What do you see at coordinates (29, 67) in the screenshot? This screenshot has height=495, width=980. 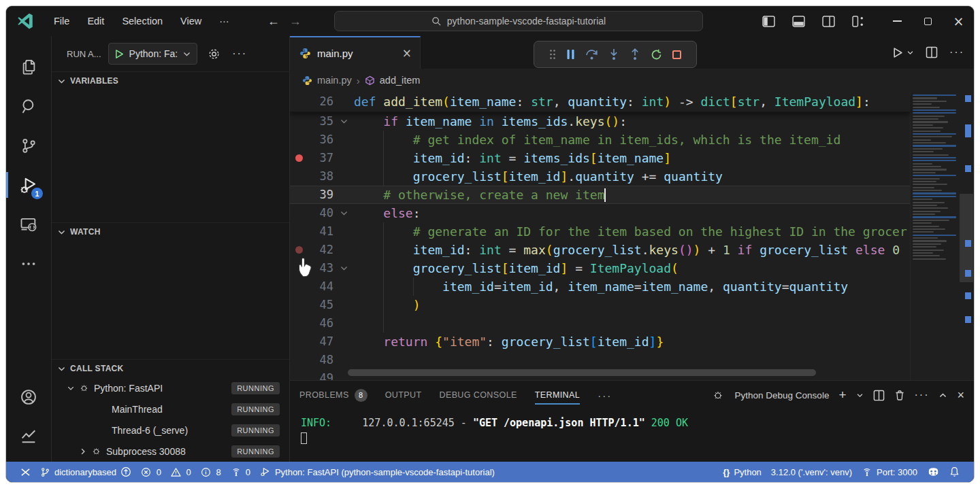 I see `explorer-icon` at bounding box center [29, 67].